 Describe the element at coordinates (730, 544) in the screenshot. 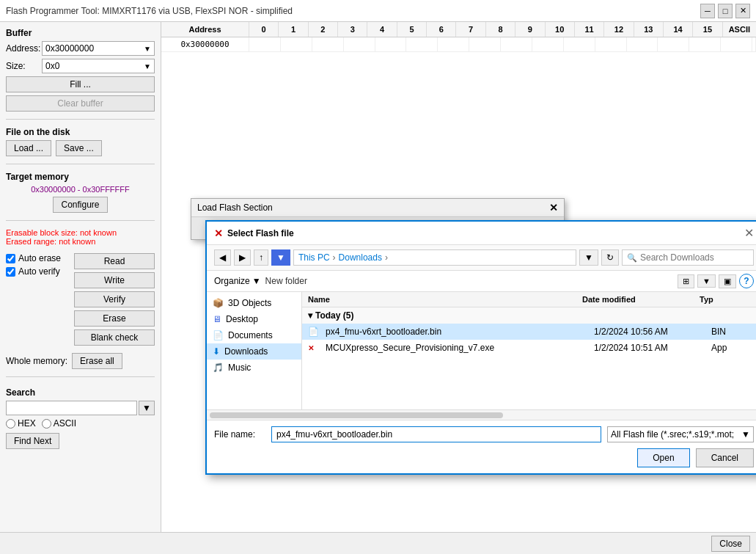

I see `close-main-button: Close` at that location.